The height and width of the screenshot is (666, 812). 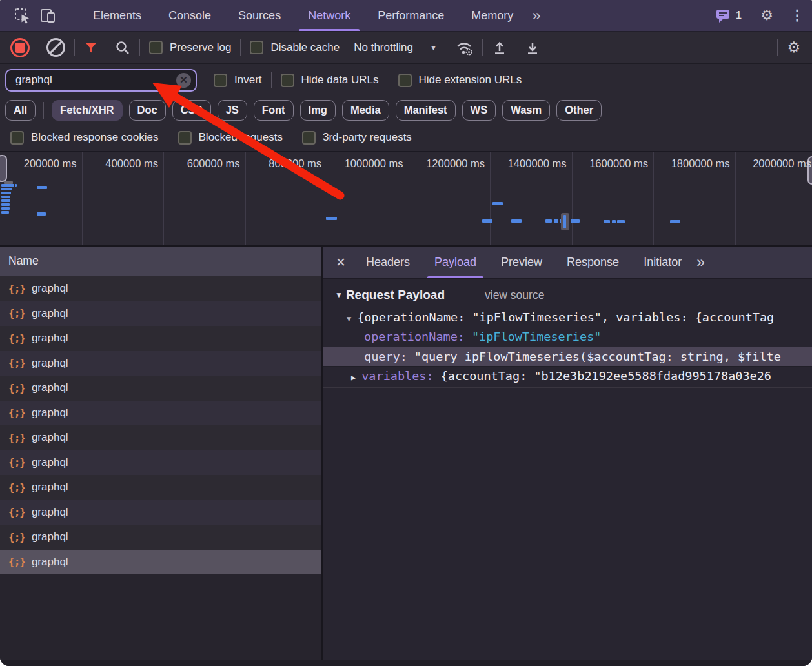 I want to click on import-har-icon, so click(x=500, y=48).